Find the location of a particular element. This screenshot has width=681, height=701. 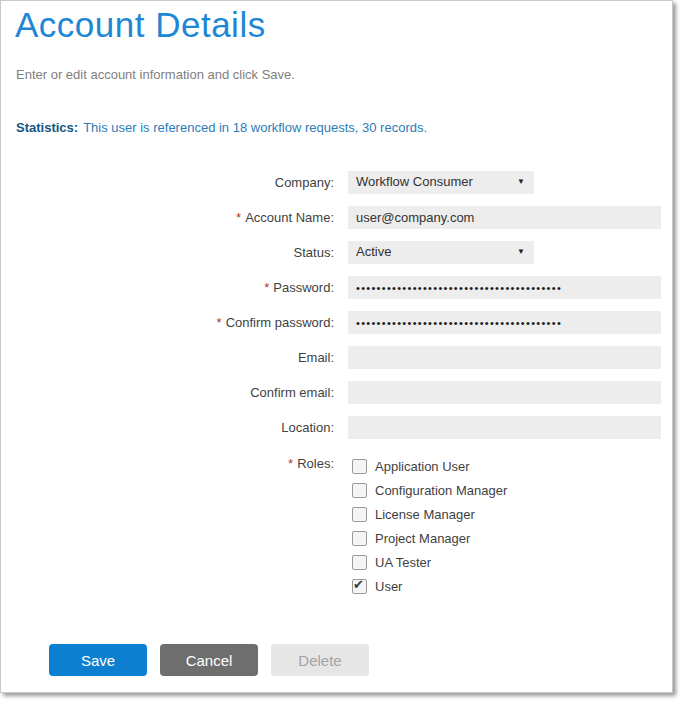

statistics-label: Statistics: is located at coordinates (47, 128).